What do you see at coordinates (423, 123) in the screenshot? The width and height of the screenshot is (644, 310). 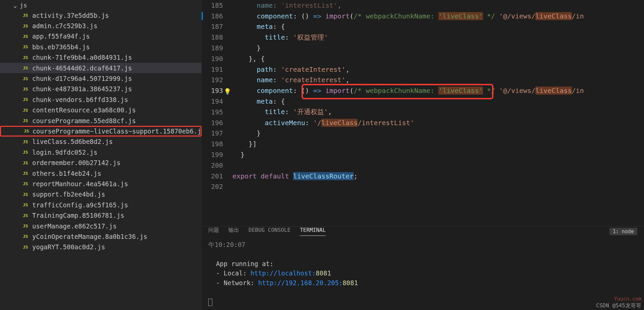 I see `code-line: 196 activeMenu: '/liveClass/interestList…` at bounding box center [423, 123].